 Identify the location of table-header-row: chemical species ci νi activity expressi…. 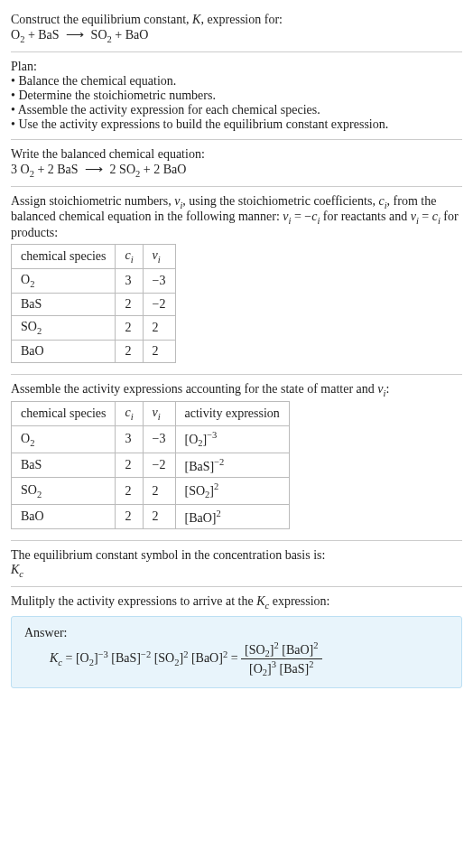
(151, 414).